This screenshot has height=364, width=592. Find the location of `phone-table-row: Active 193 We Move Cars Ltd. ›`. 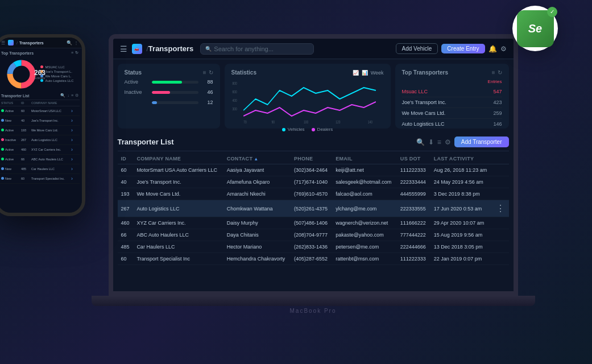

phone-table-row: Active 193 We Move Cars Ltd. › is located at coordinates (40, 131).